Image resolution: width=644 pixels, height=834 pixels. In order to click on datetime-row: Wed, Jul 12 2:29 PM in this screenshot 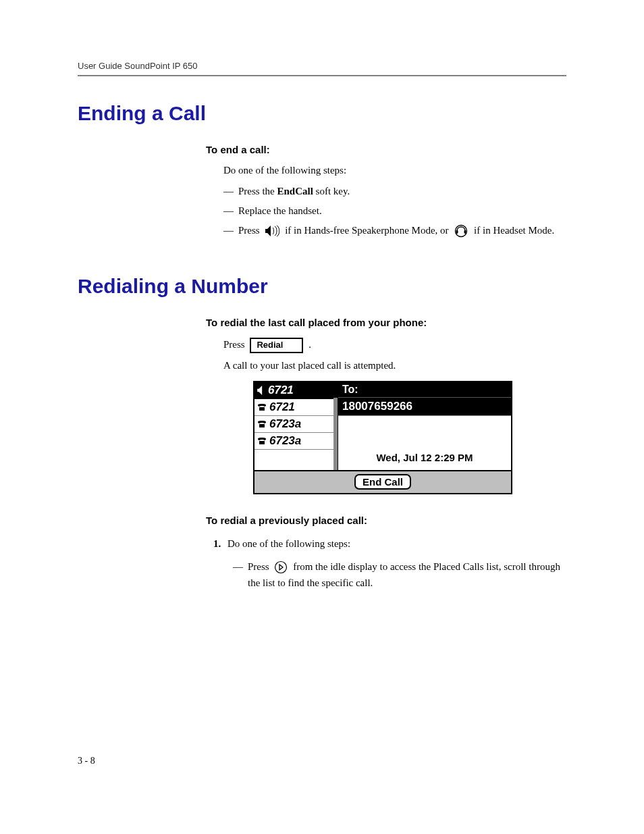, I will do `click(425, 440)`.